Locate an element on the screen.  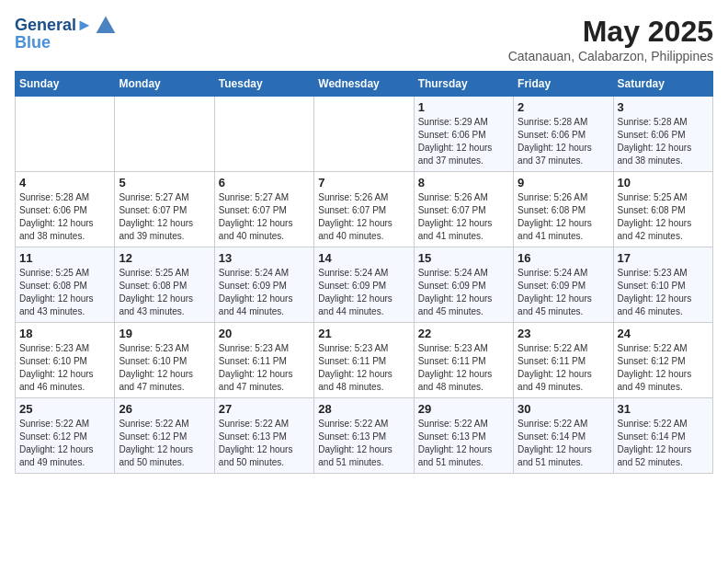
calendar-cell: 10Sunrise: 5:25 AM Sunset: 6:08 PM Dayli… is located at coordinates (663, 210).